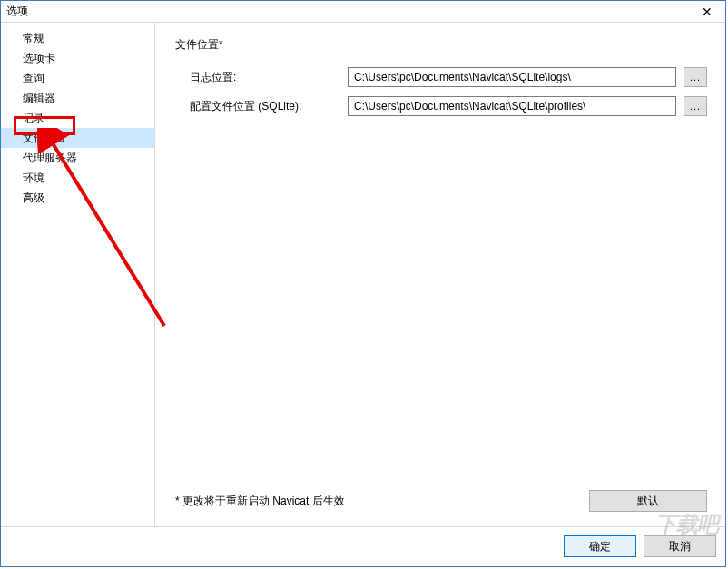 Image resolution: width=728 pixels, height=569 pixels. I want to click on sidebar-item-query: 查询, so click(78, 78).